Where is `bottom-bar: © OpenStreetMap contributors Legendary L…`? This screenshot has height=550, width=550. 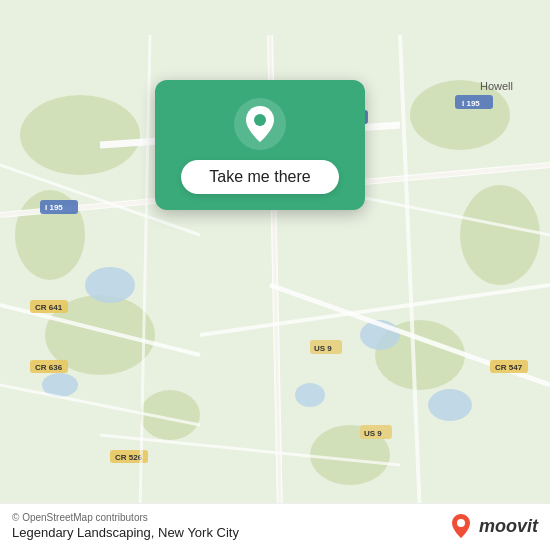
bottom-bar: © OpenStreetMap contributors Legendary L… is located at coordinates (275, 526).